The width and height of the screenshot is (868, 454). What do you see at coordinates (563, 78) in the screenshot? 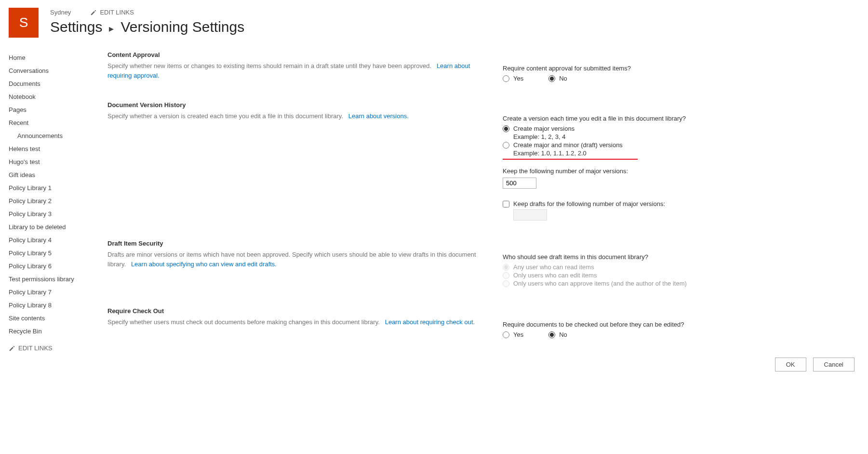
I see `approval-no-label: No` at bounding box center [563, 78].